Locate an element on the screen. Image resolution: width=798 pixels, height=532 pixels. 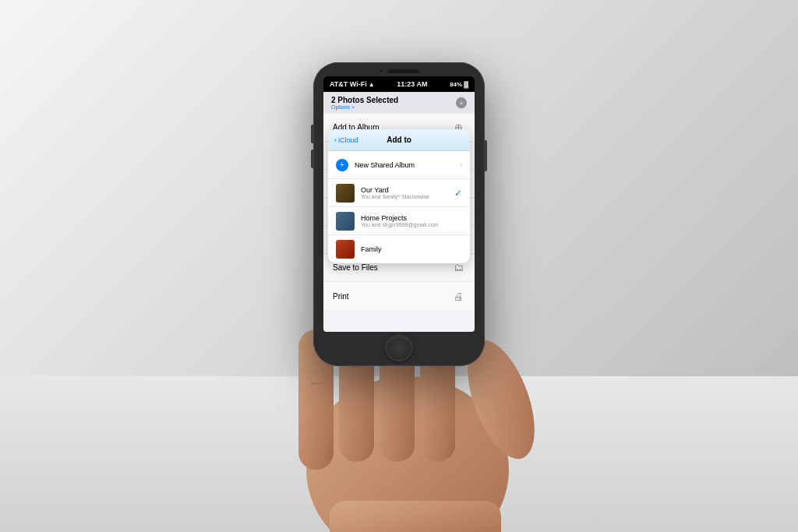
our-yard-thumbnail is located at coordinates (345, 193).